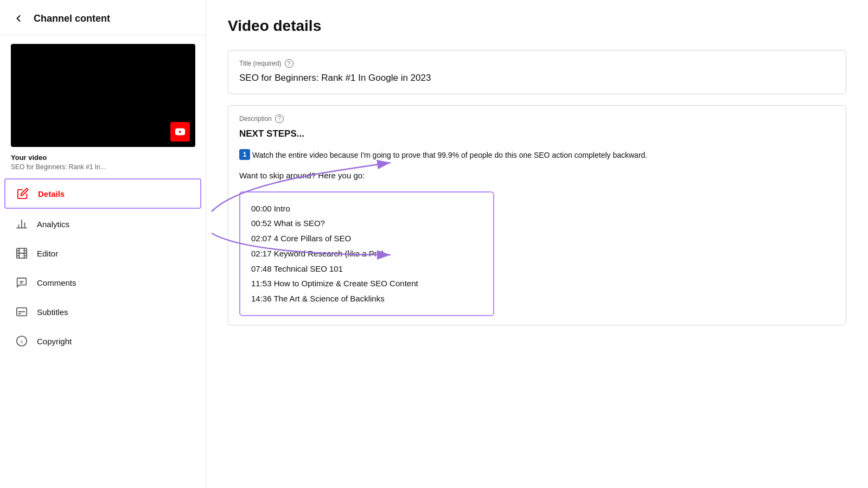 This screenshot has width=868, height=488. What do you see at coordinates (245, 155) in the screenshot?
I see `step-number-1: 1` at bounding box center [245, 155].